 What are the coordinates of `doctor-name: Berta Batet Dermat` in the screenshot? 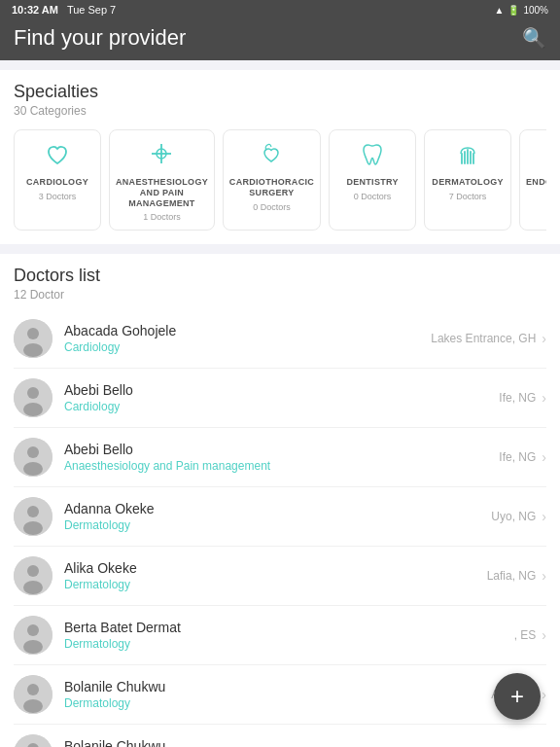 It's located at (290, 627).